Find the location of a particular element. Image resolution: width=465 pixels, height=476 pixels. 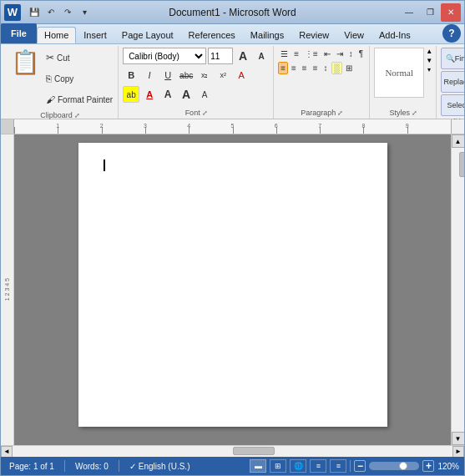

font-launcher: ⤢ is located at coordinates (205, 114).